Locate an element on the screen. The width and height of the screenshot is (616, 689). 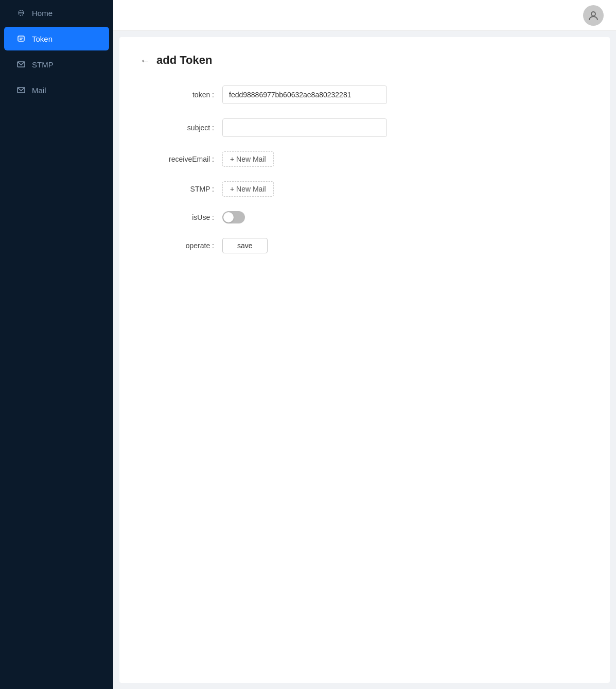
sidebar-item-mail-label: Mail is located at coordinates (39, 91).